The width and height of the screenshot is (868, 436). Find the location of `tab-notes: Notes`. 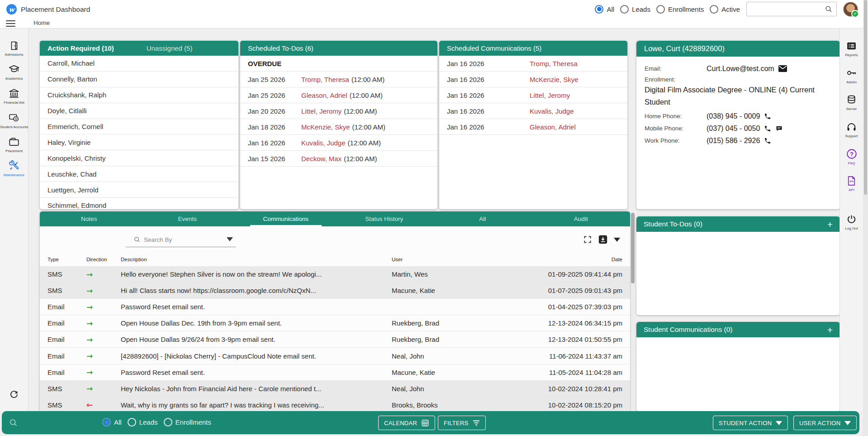

tab-notes: Notes is located at coordinates (89, 219).